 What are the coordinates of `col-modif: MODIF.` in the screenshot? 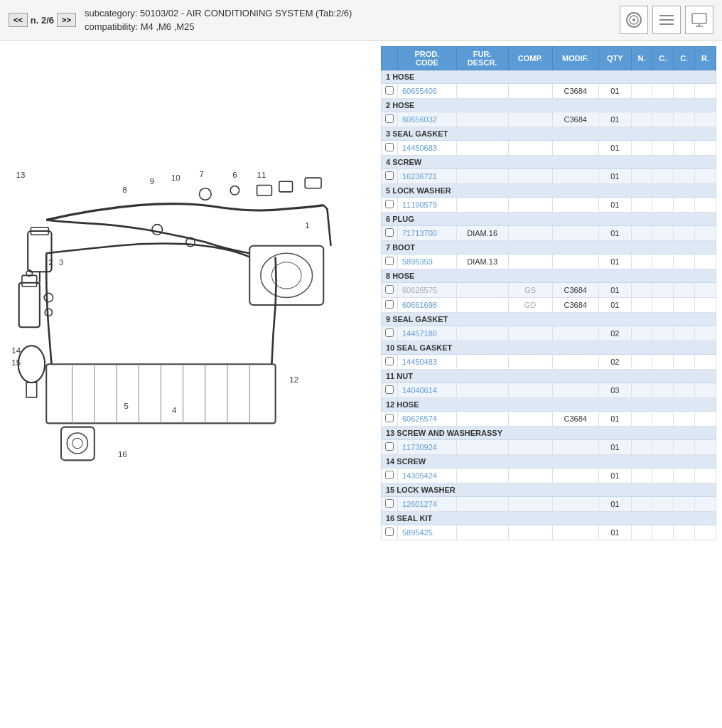 It's located at (576, 58).